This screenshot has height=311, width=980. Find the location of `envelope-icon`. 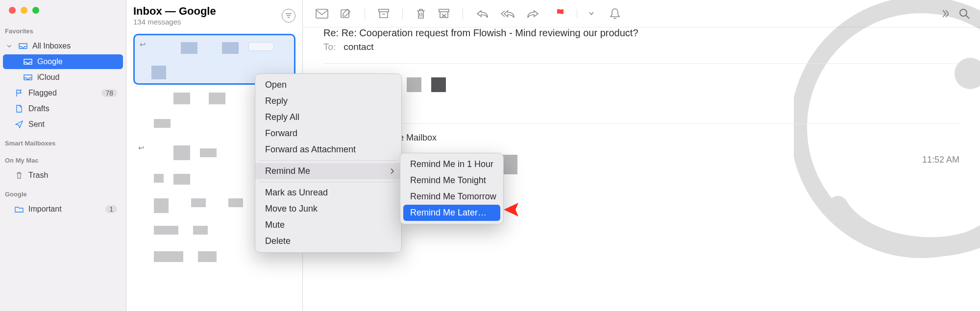

envelope-icon is located at coordinates (322, 14).